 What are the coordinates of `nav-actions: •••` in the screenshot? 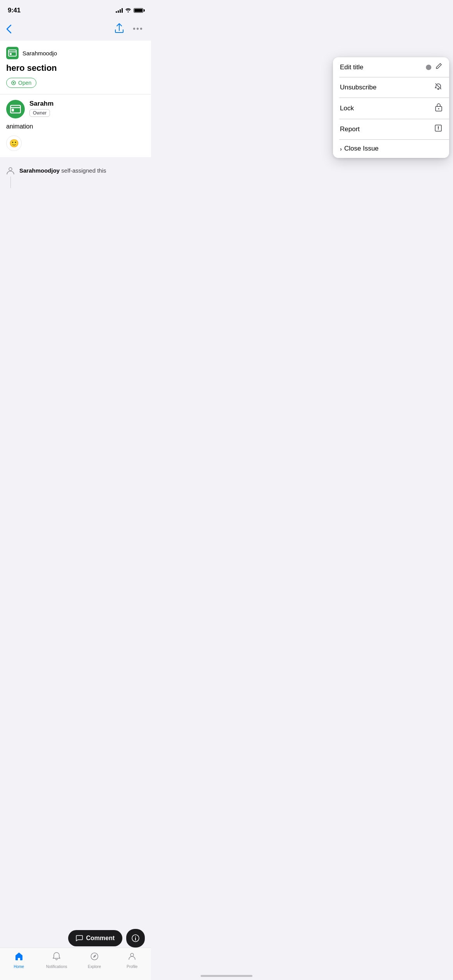 It's located at (129, 29).